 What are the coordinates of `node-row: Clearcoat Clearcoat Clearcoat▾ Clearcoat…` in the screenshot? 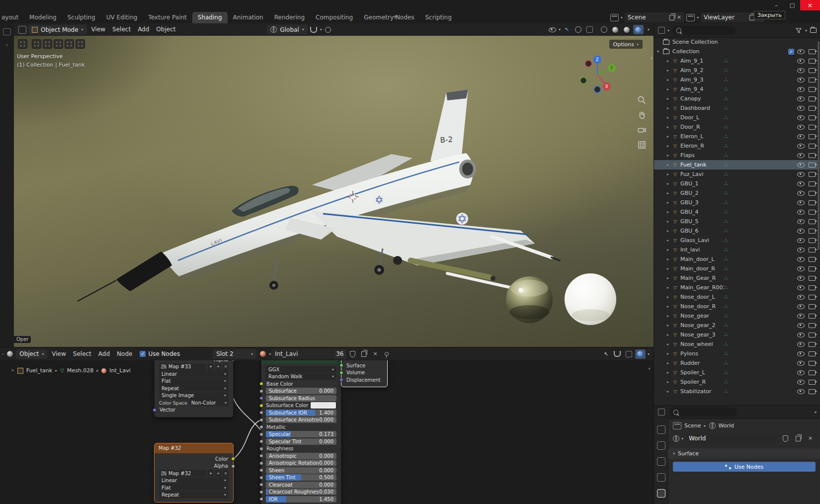 It's located at (301, 485).